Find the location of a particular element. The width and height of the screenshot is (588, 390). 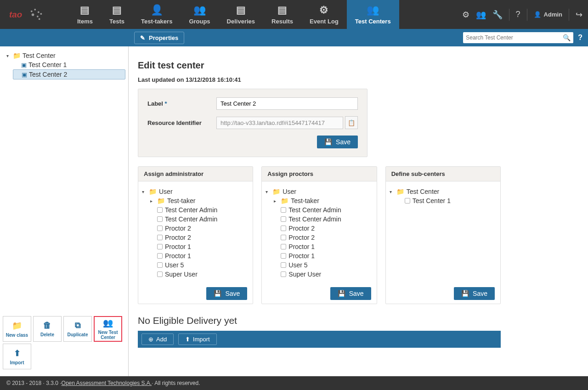

duplicate-button: ⧉Duplicate is located at coordinates (78, 329).